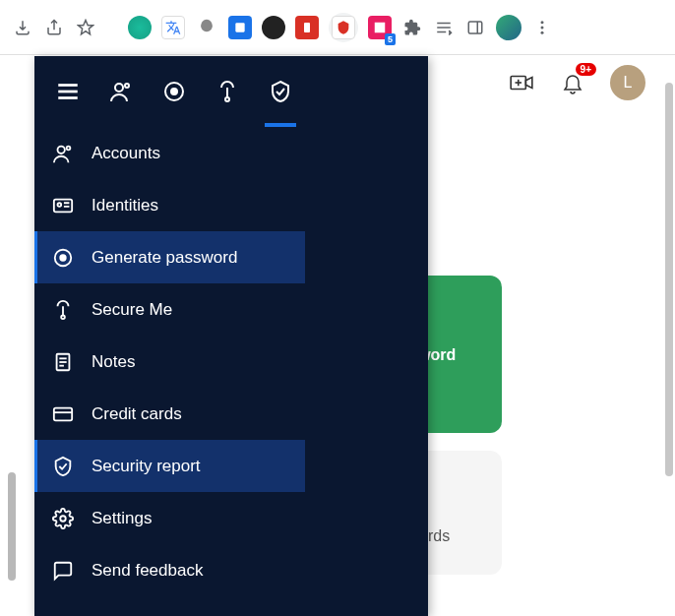 Image resolution: width=675 pixels, height=616 pixels. What do you see at coordinates (231, 92) in the screenshot?
I see `extension-top-bar` at bounding box center [231, 92].